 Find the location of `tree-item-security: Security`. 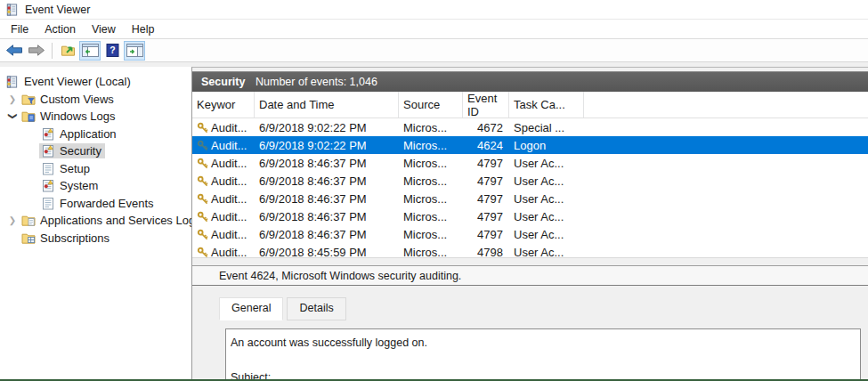

tree-item-security: Security is located at coordinates (96, 151).